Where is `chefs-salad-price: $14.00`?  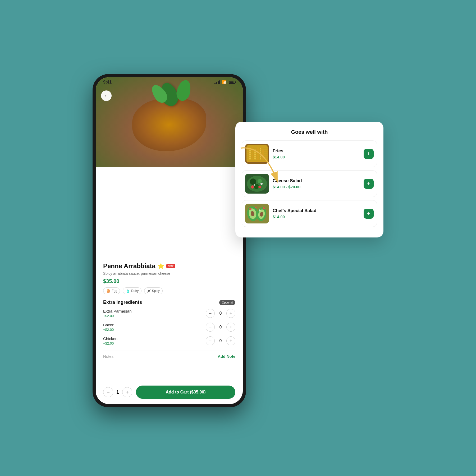 chefs-salad-price: $14.00 is located at coordinates (316, 217).